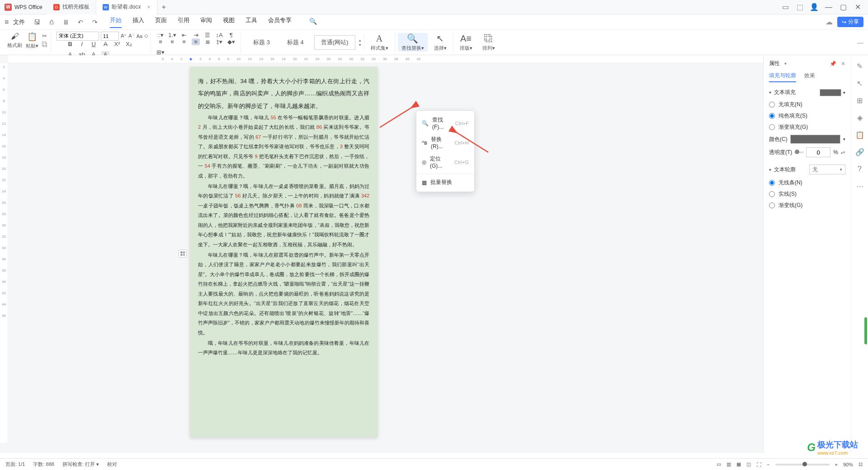 The height and width of the screenshot is (470, 868). What do you see at coordinates (829, 22) in the screenshot?
I see `cloud-icon: ☁` at bounding box center [829, 22].